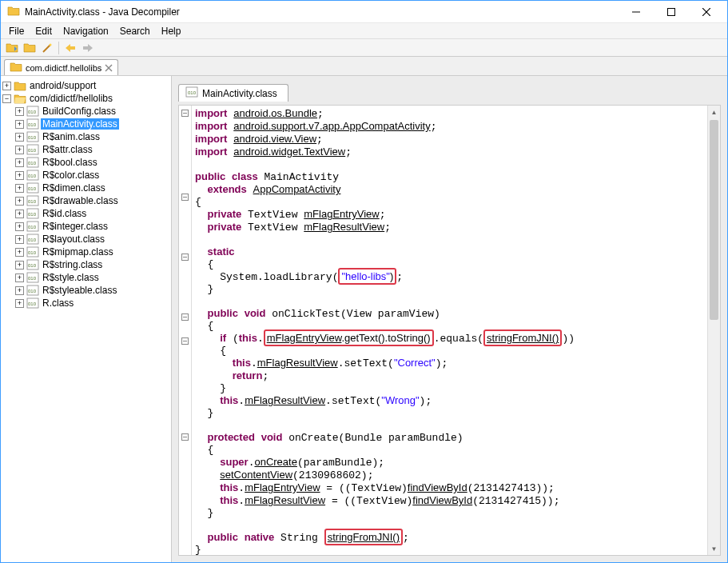  What do you see at coordinates (714, 112) in the screenshot?
I see `scroll-up-arrow: ▲` at bounding box center [714, 112].